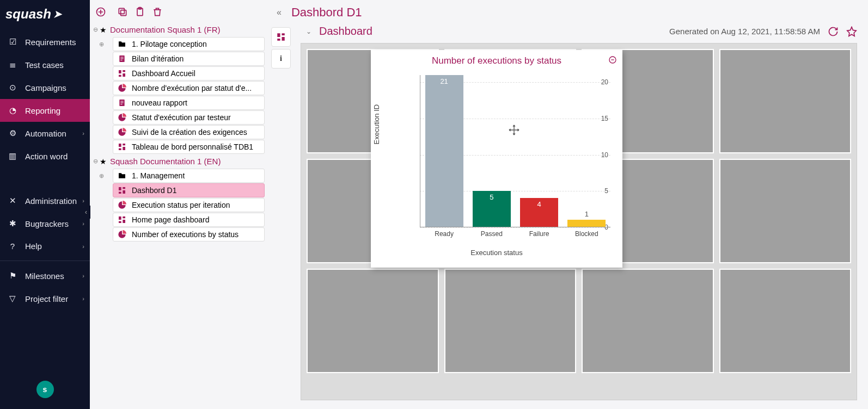 This screenshot has height=409, width=868. What do you see at coordinates (45, 224) in the screenshot?
I see `nav-bugtrackers: ✱ Bugtrackers ›` at bounding box center [45, 224].